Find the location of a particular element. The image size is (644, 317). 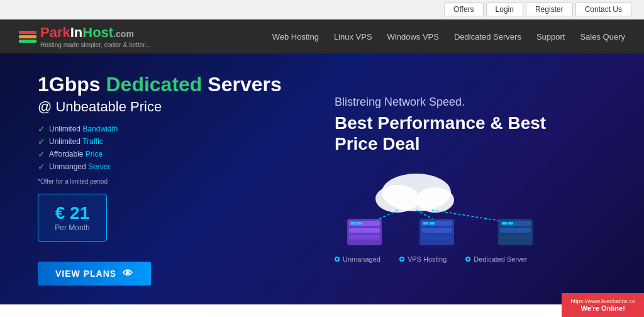

check-icon-1: ✓ is located at coordinates (42, 129).